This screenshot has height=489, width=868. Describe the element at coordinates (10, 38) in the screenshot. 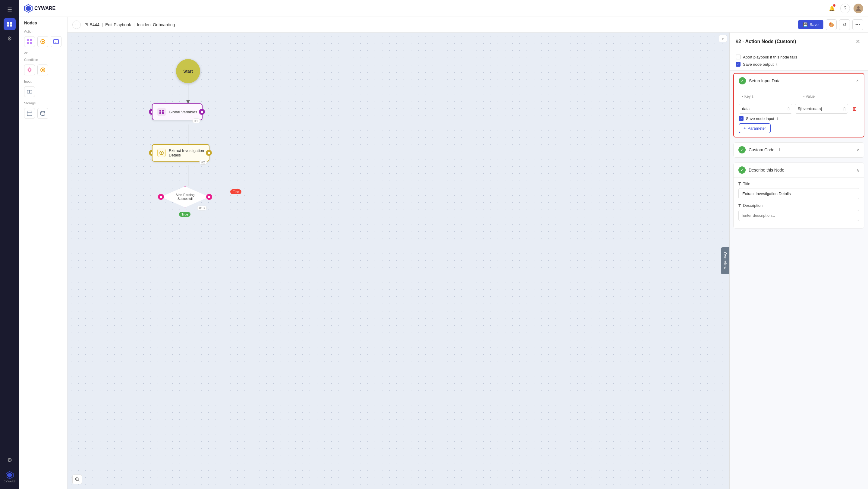

I see `settings-nav-icon: ⚙` at that location.